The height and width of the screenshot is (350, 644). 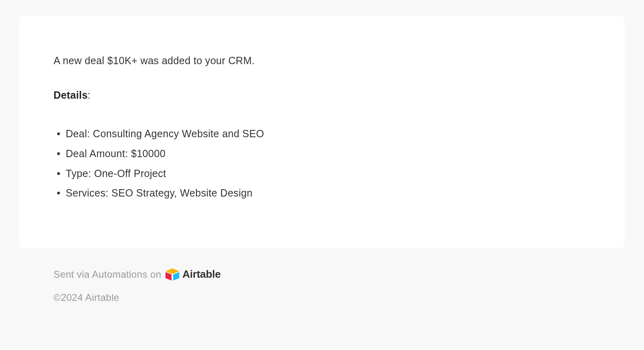 I want to click on list-item: Services: SEO Strategy, Website Design, so click(x=328, y=193).